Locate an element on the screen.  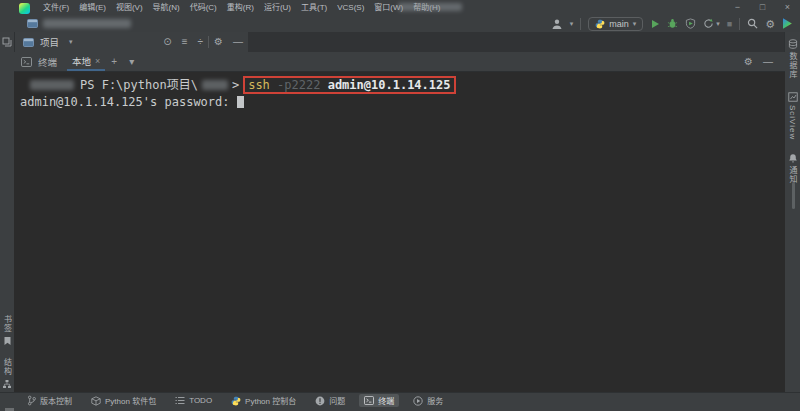
sciview-label: SciView is located at coordinates (792, 122).